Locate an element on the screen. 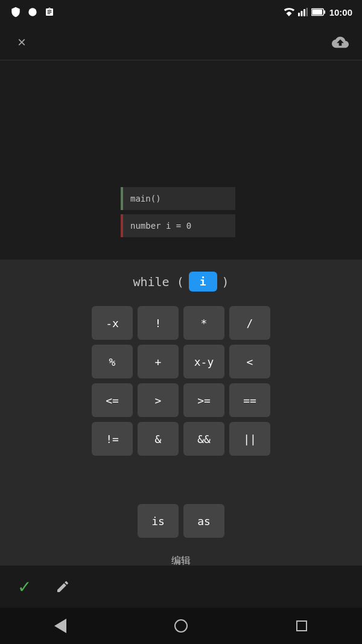  key-percent: % is located at coordinates (112, 362).